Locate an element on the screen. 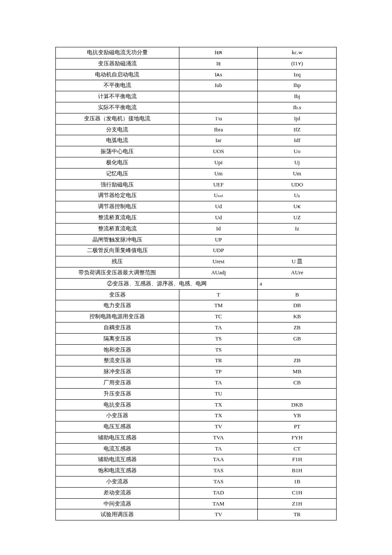  cell-name: 带负荷调压变压器最大调整范围 is located at coordinates (118, 273).